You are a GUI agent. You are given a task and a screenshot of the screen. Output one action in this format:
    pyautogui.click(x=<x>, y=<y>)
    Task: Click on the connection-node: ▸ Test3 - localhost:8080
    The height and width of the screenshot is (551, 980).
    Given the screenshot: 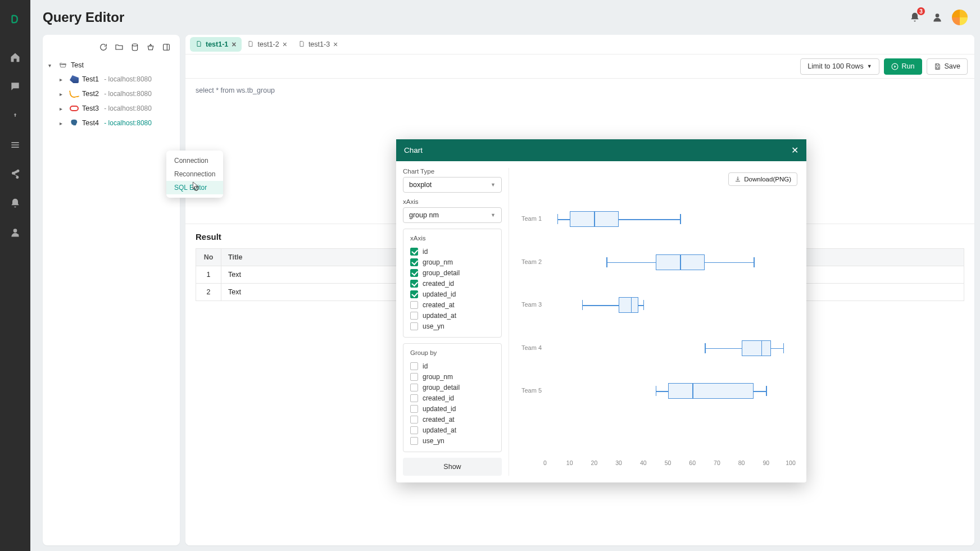 What is the action you would take?
    pyautogui.click(x=117, y=108)
    